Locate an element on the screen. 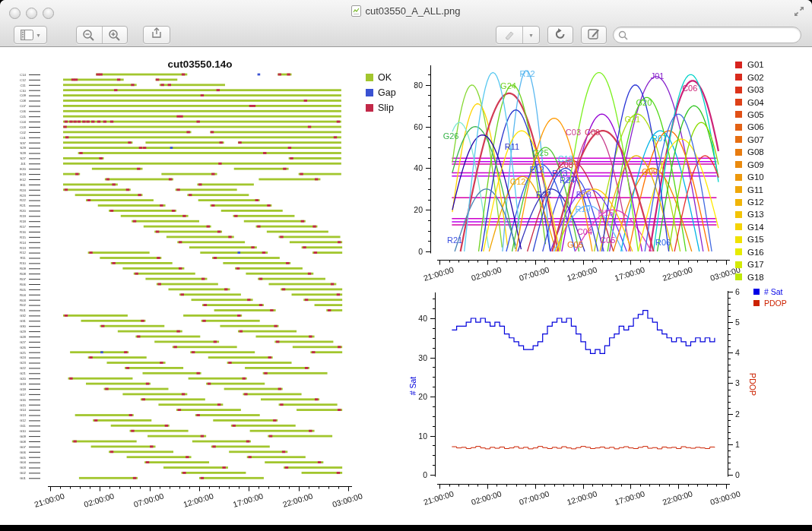 The height and width of the screenshot is (531, 812). legend-item: G13 is located at coordinates (750, 214).